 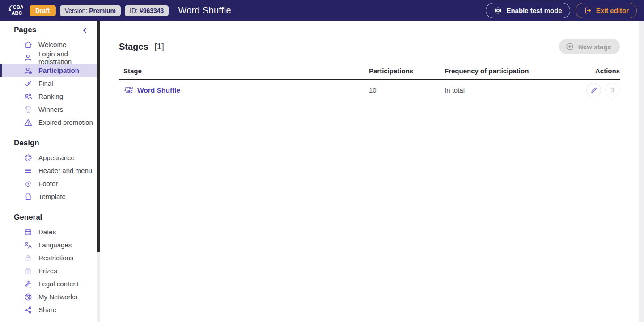 I want to click on sidebar-item-prizes: Prizes, so click(x=48, y=271).